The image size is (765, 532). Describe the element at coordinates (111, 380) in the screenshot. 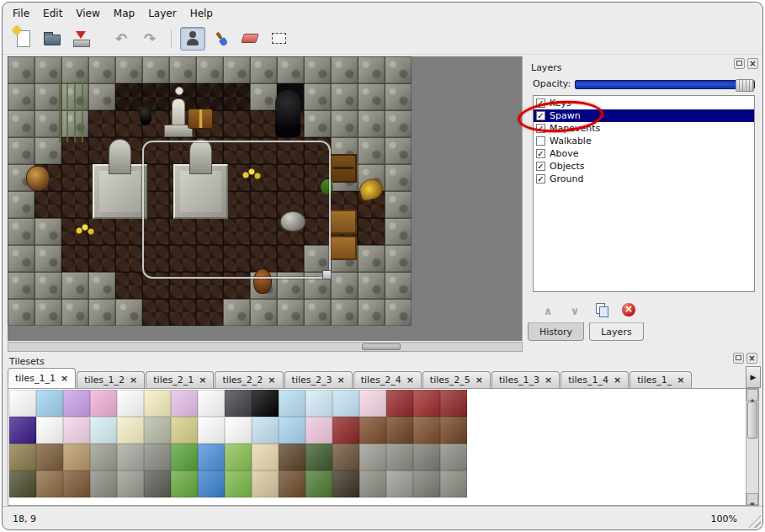

I see `tileset-tab-tiles_1_2: tiles_1_2` at that location.